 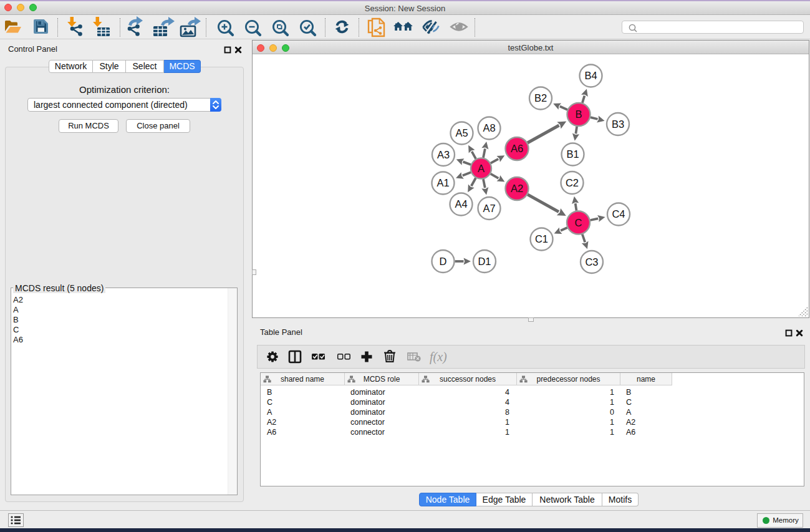 I want to click on svg-text: D, so click(x=443, y=261).